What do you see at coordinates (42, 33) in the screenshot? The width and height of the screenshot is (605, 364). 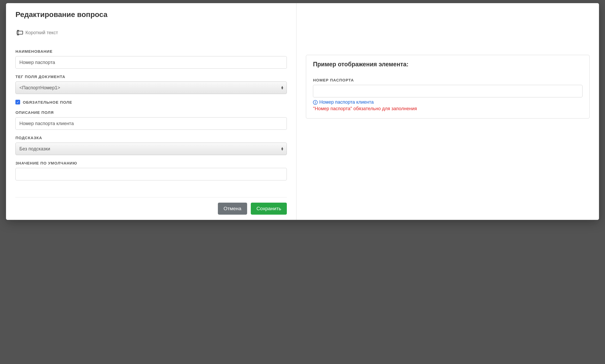 I see `question-type-label: Короткий текст` at bounding box center [42, 33].